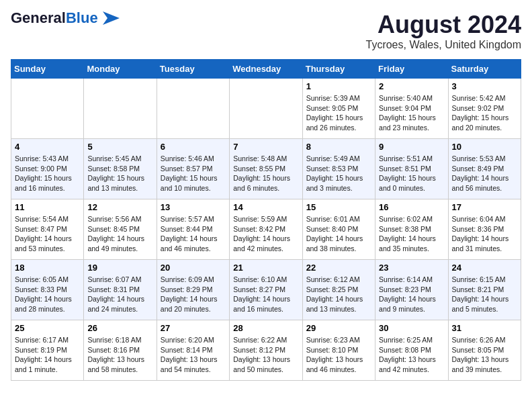 Image resolution: width=532 pixels, height=411 pixels. Describe the element at coordinates (120, 328) in the screenshot. I see `day-number: 26` at that location.